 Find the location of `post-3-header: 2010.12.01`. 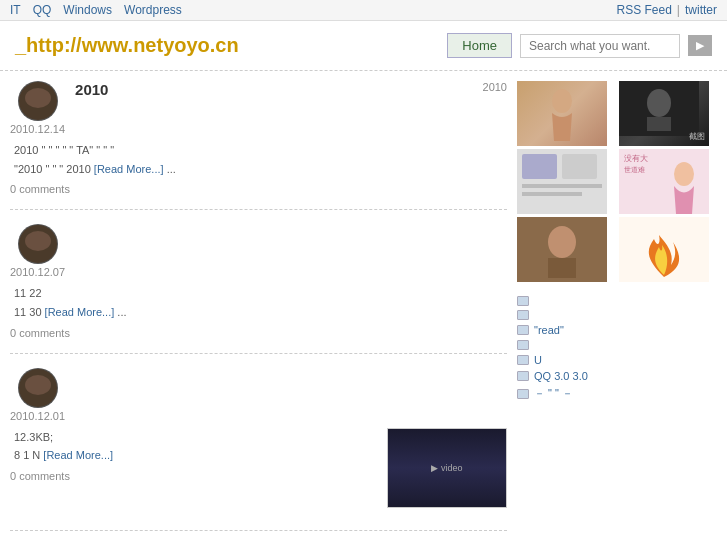

post-3-header: 2010.12.01 is located at coordinates (258, 395).